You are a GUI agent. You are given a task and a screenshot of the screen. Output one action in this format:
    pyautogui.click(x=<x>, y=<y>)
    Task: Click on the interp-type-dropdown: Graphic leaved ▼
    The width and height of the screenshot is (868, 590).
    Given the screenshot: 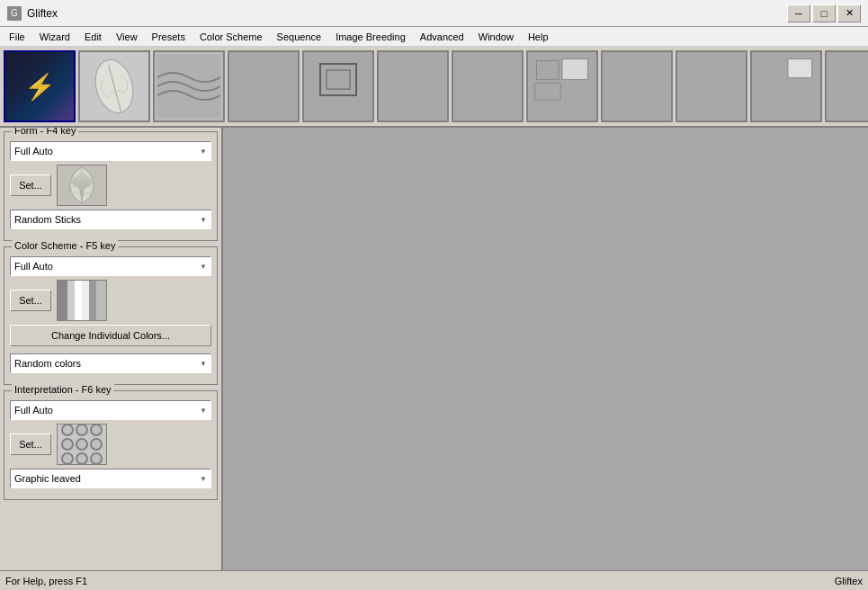 What is the action you would take?
    pyautogui.click(x=111, y=478)
    